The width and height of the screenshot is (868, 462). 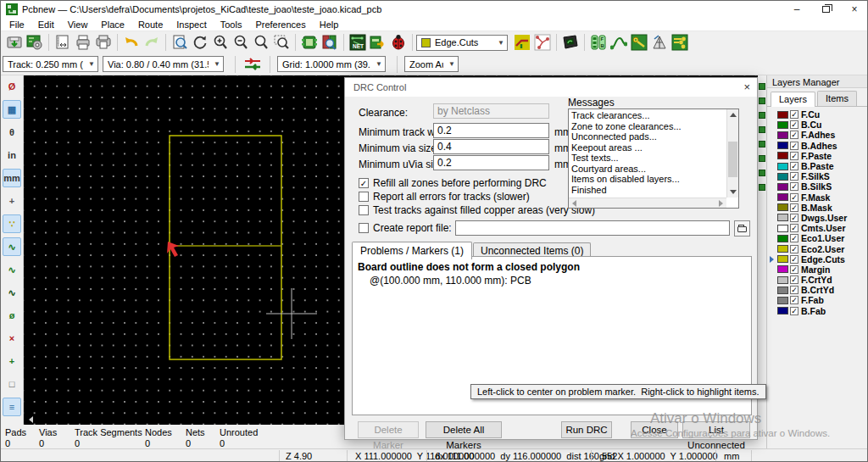 What do you see at coordinates (331, 64) in the screenshot?
I see `grid-dropdown: Grid: 1.0000 mm (39.37 mils) ▼` at bounding box center [331, 64].